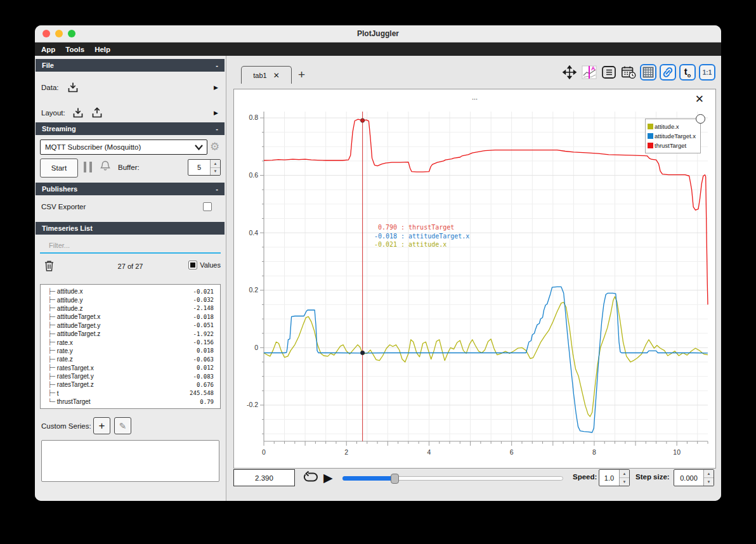 Image resolution: width=756 pixels, height=544 pixels. What do you see at coordinates (131, 351) in the screenshot?
I see `timeseries-row: ├─rate.y0.018` at bounding box center [131, 351].